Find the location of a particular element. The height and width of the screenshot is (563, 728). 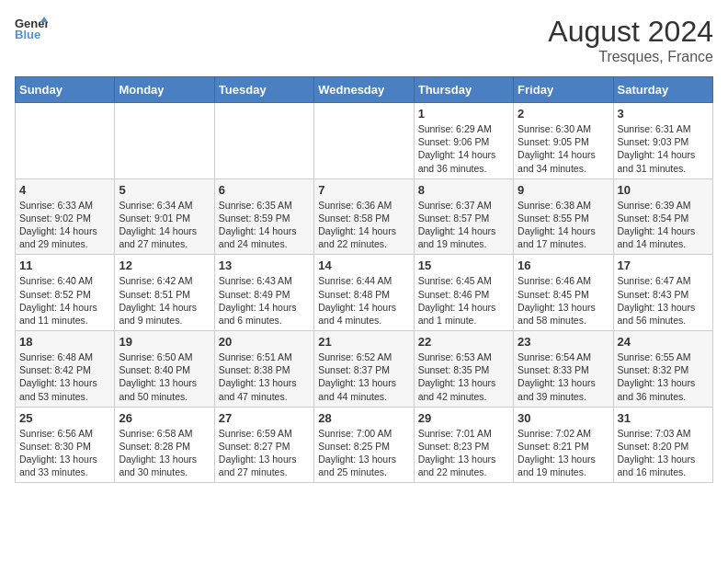

day-number: 2 is located at coordinates (563, 114).